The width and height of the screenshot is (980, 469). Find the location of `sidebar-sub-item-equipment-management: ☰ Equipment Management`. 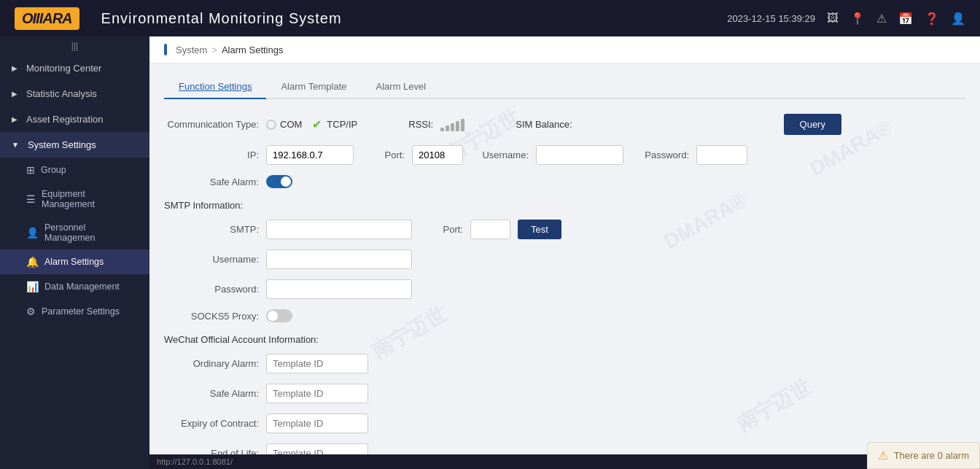

sidebar-sub-item-equipment-management: ☰ Equipment Management is located at coordinates (74, 199).